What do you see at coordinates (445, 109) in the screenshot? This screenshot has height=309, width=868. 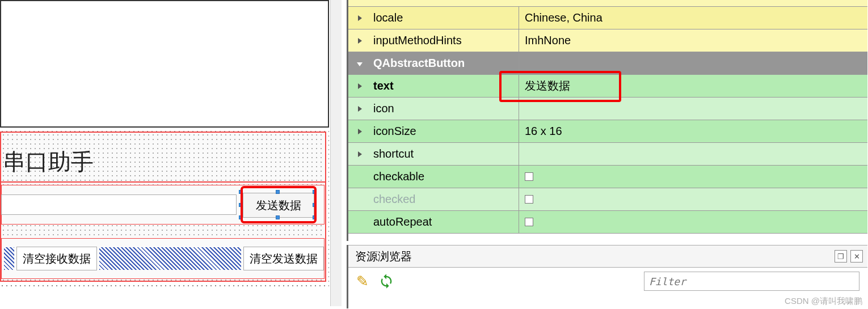 I see `property-name: icon` at bounding box center [445, 109].